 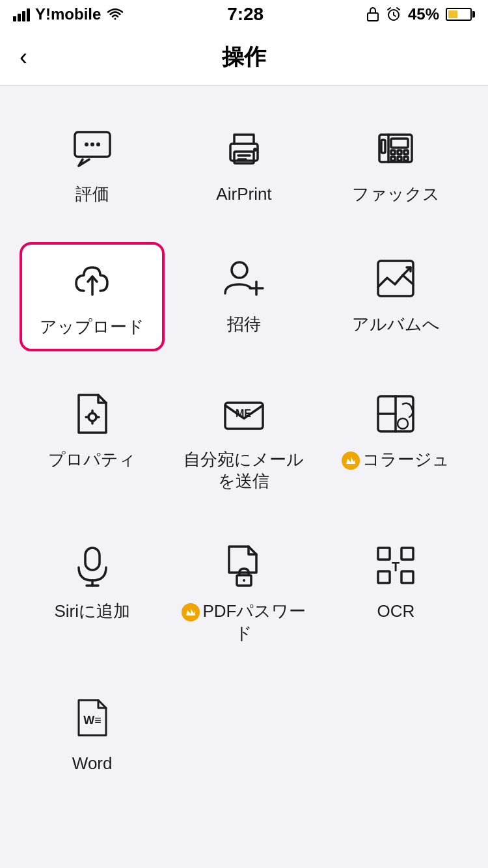 What do you see at coordinates (461, 14) in the screenshot?
I see `battery-icon` at bounding box center [461, 14].